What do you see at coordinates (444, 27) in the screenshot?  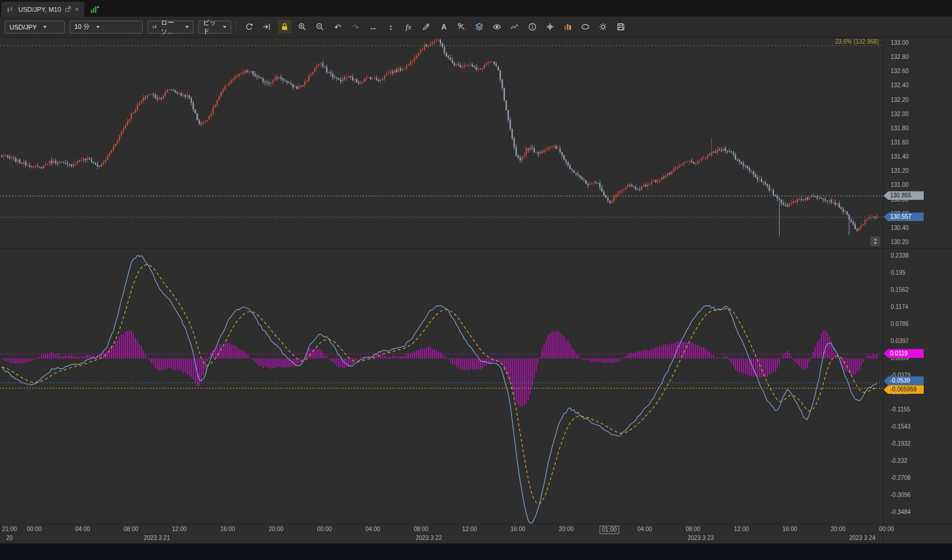 I see `text-button: A` at bounding box center [444, 27].